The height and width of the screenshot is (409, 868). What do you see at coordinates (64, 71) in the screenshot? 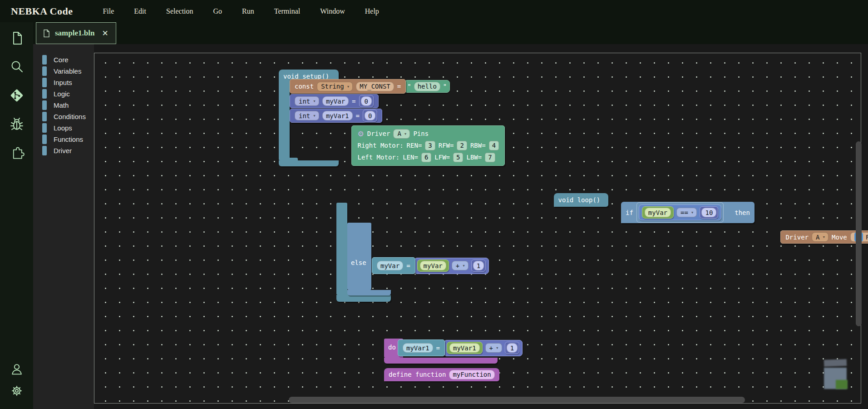
I see `toolbox-category-variables: Variables` at bounding box center [64, 71].